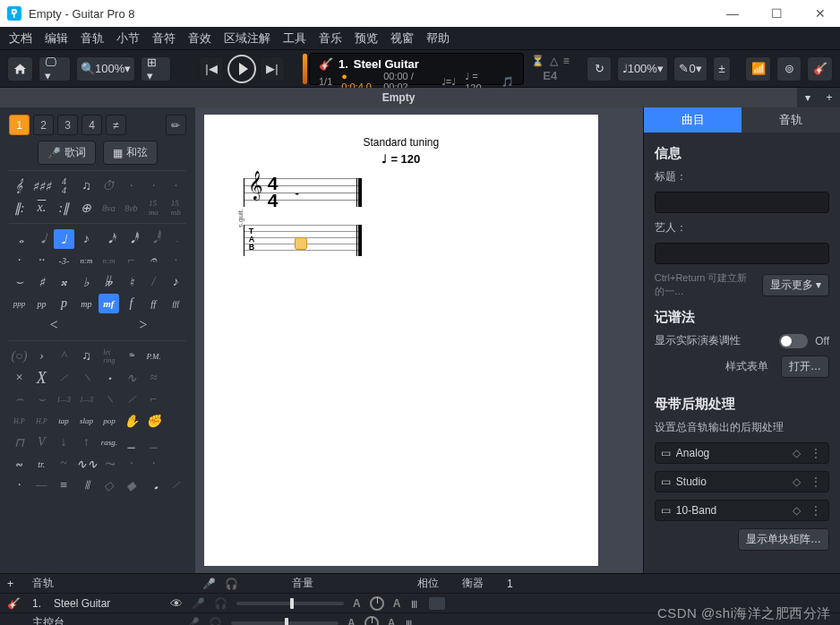  I want to click on thirtysecond-note-icon: 𝅘𝅥𝅰, so click(131, 239).